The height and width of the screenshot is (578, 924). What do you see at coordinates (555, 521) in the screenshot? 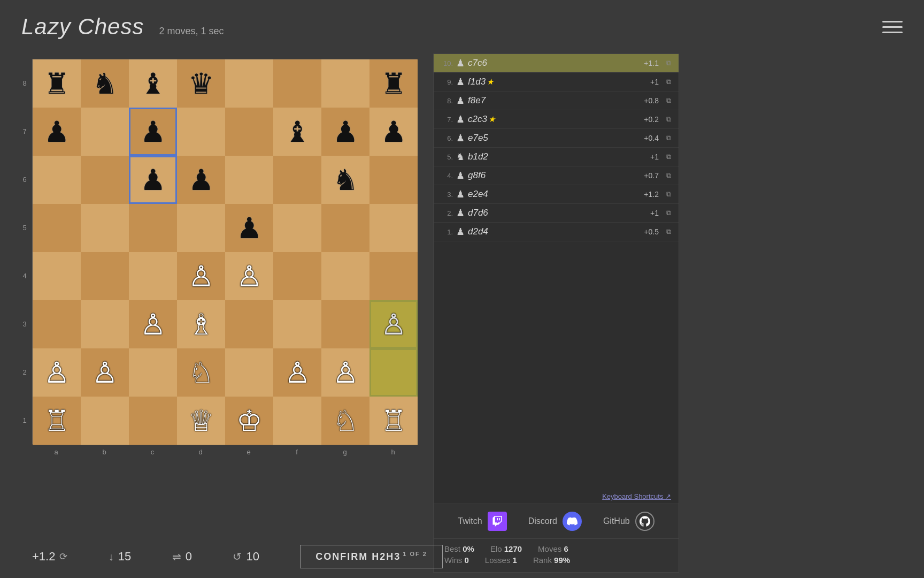
I see `discord-link: Discord` at bounding box center [555, 521].